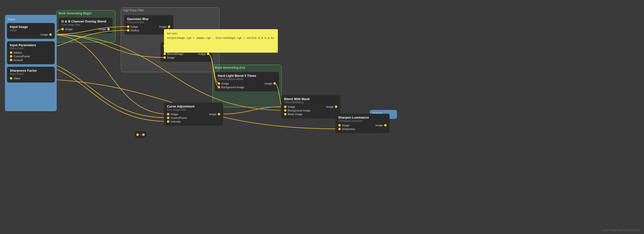 This screenshot has width=644, height=234. What do you see at coordinates (170, 11) in the screenshot?
I see `high-pass-filter-title: High Pass Filter` at bounding box center [170, 11].